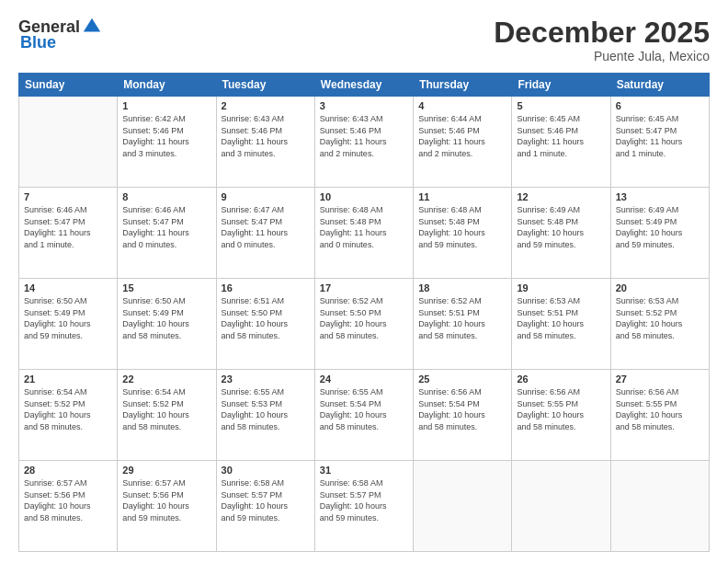  I want to click on weekday-header-monday: Monday, so click(167, 85).